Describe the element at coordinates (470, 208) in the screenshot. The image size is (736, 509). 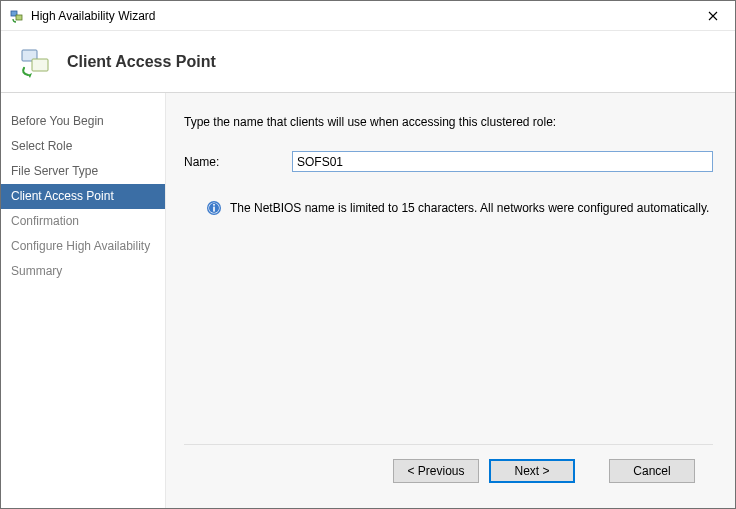
I see `info-text: The NetBIOS name is limited to 15 charac…` at that location.